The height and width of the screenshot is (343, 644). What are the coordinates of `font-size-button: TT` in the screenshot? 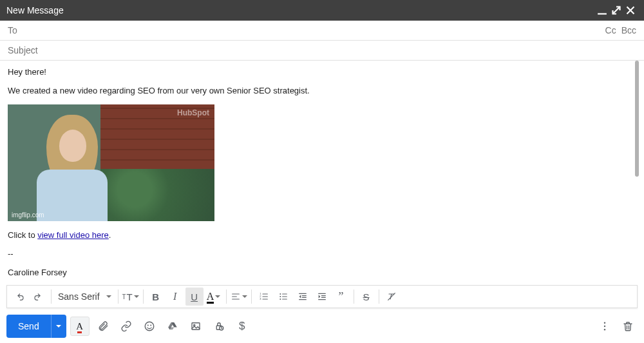 It's located at (131, 297).